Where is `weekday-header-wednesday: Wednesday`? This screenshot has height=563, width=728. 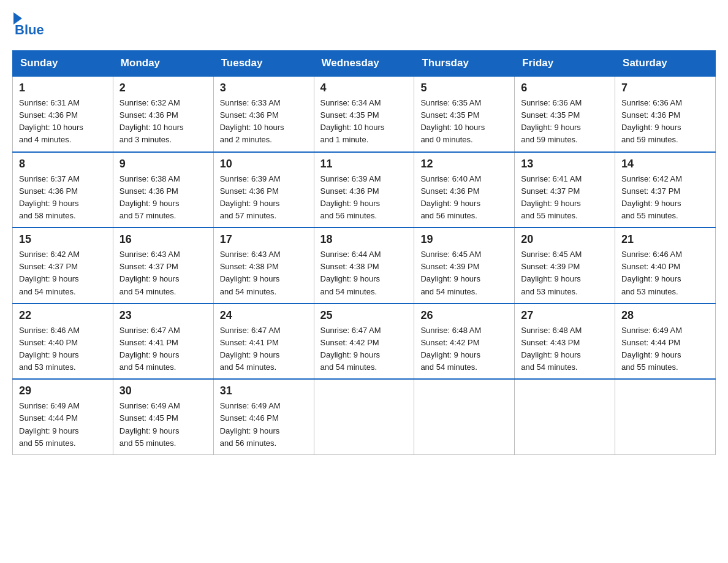
weekday-header-wednesday: Wednesday is located at coordinates (364, 64).